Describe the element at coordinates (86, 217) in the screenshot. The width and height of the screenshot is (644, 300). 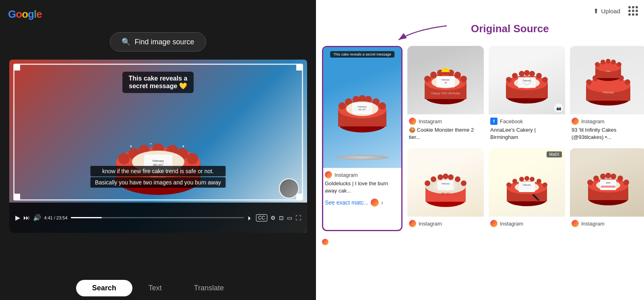
I see `progress-fill` at that location.